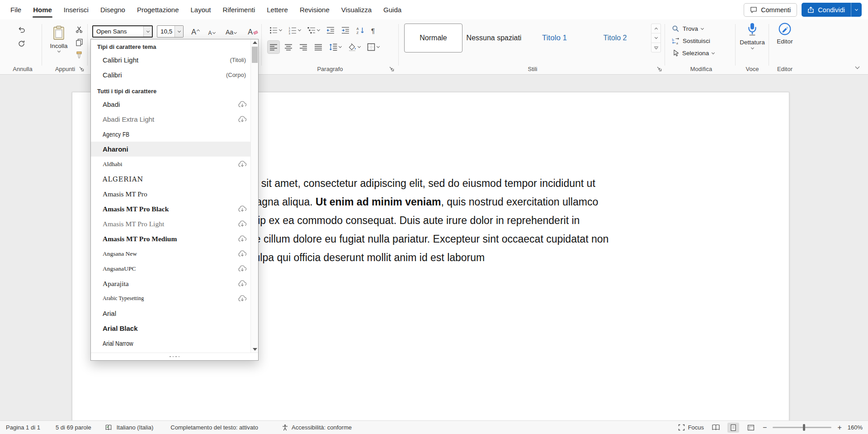 This screenshot has height=434, width=868. I want to click on font-option: AngsanaUPC, so click(171, 269).